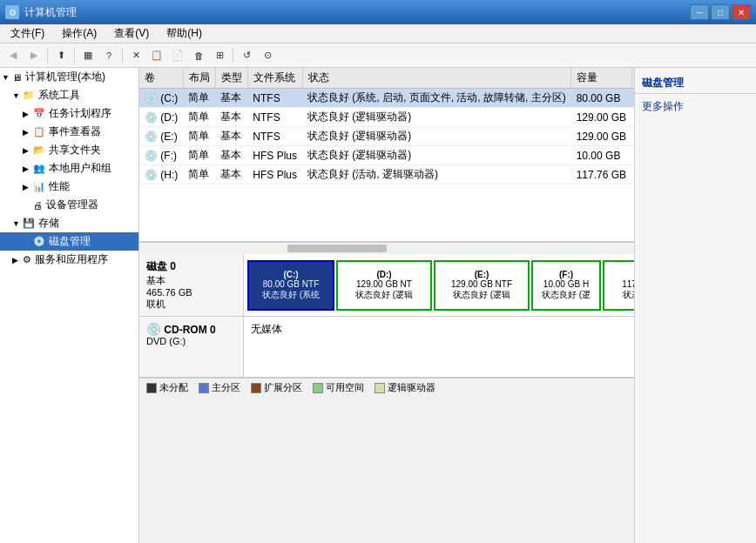  Describe the element at coordinates (70, 169) in the screenshot. I see `tree-local-users: ▶ 👥 本地用户和组` at that location.